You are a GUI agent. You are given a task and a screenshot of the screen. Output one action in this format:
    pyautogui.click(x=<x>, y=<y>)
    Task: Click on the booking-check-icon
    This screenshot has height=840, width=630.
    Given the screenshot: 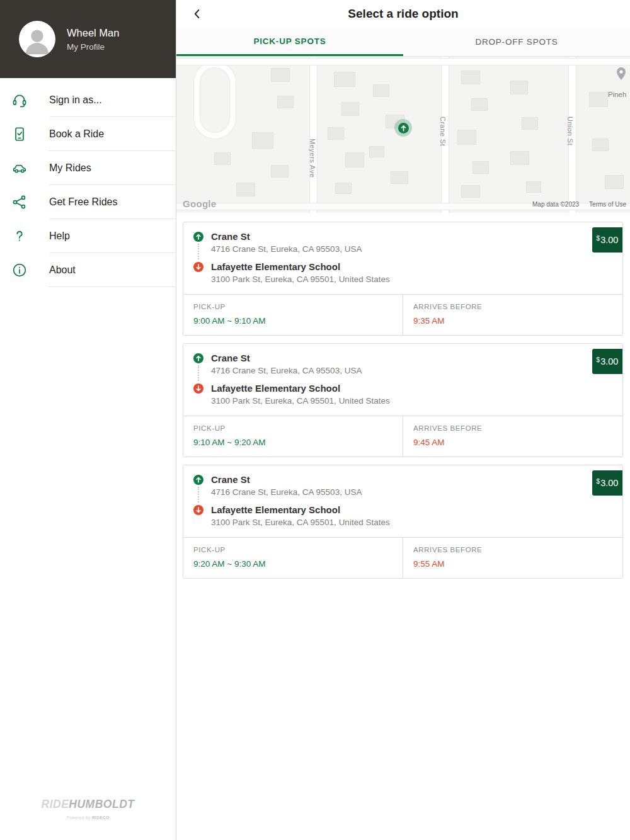 What is the action you would take?
    pyautogui.click(x=20, y=134)
    